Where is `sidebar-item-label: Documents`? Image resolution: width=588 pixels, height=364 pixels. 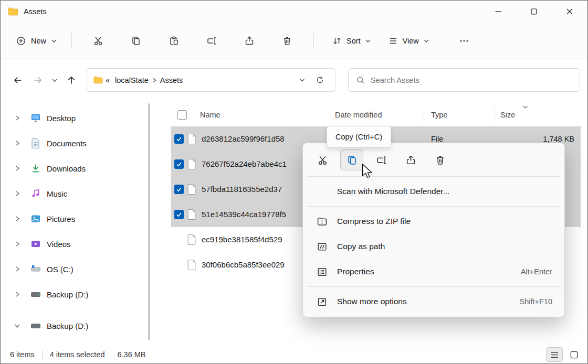 sidebar-item-label: Documents is located at coordinates (67, 144).